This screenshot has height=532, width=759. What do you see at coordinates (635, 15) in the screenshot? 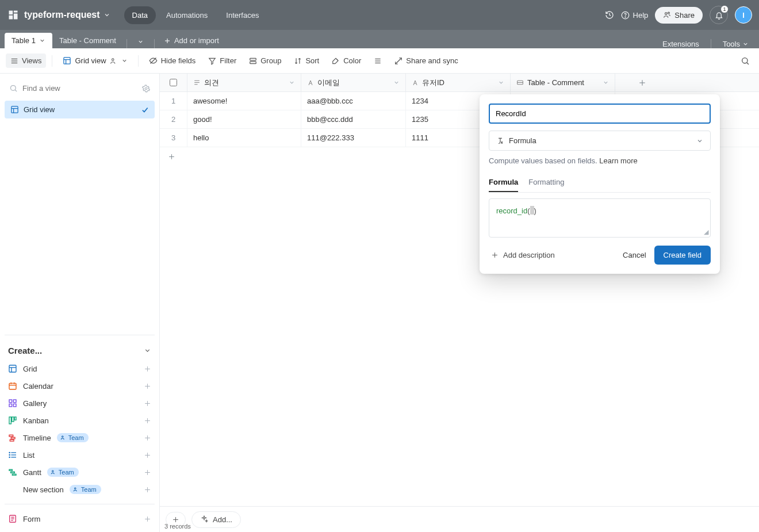
I see `help-button: Help` at bounding box center [635, 15].